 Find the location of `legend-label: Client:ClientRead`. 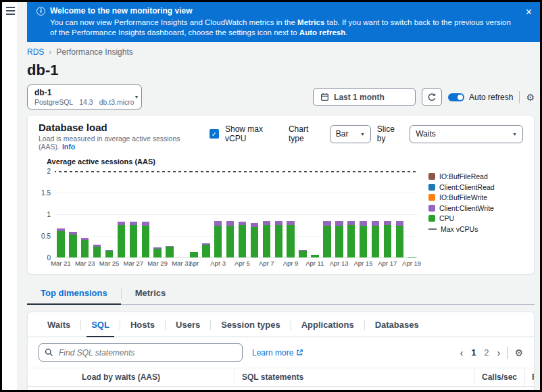

legend-label: Client:ClientRead is located at coordinates (467, 187).